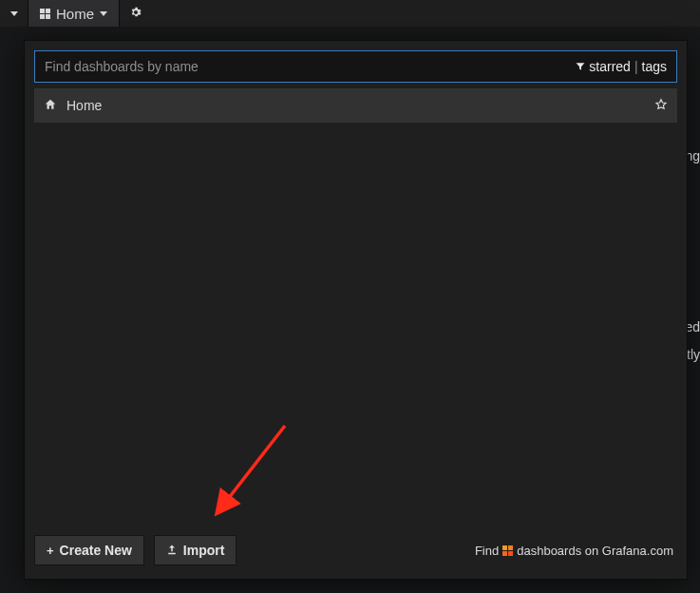 The width and height of the screenshot is (700, 593). Describe the element at coordinates (46, 13) in the screenshot. I see `dashboard-icon` at that location.